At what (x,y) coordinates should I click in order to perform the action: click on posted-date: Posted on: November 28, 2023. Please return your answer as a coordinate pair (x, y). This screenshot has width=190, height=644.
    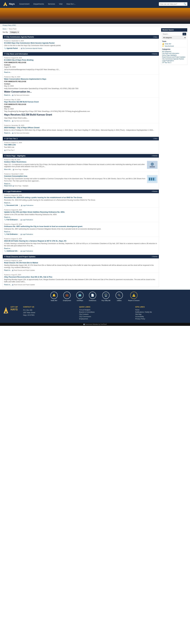
    Looking at the image, I should click on (81, 126).